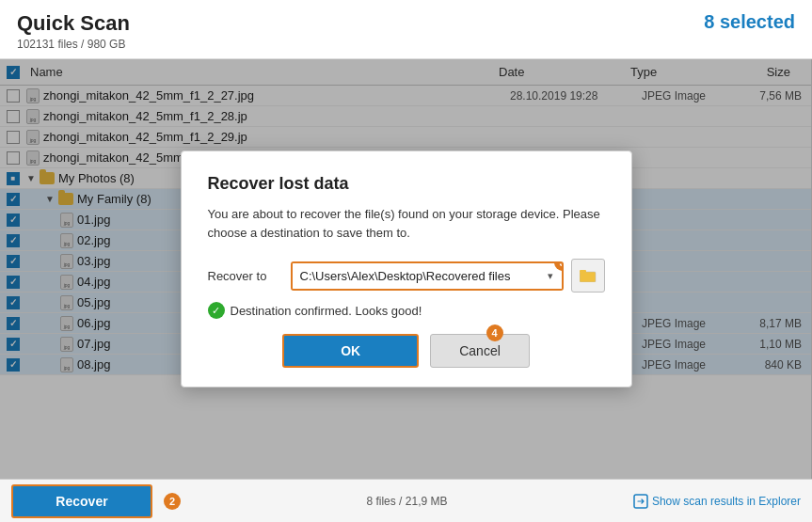 The height and width of the screenshot is (522, 812). Describe the element at coordinates (427, 277) in the screenshot. I see `recover-to-input-wrap: 3 ▾` at that location.